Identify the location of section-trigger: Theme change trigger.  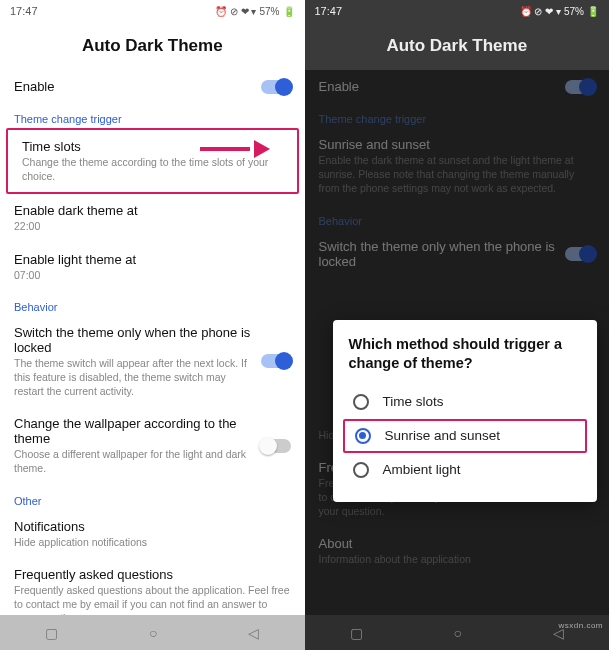
(152, 116).